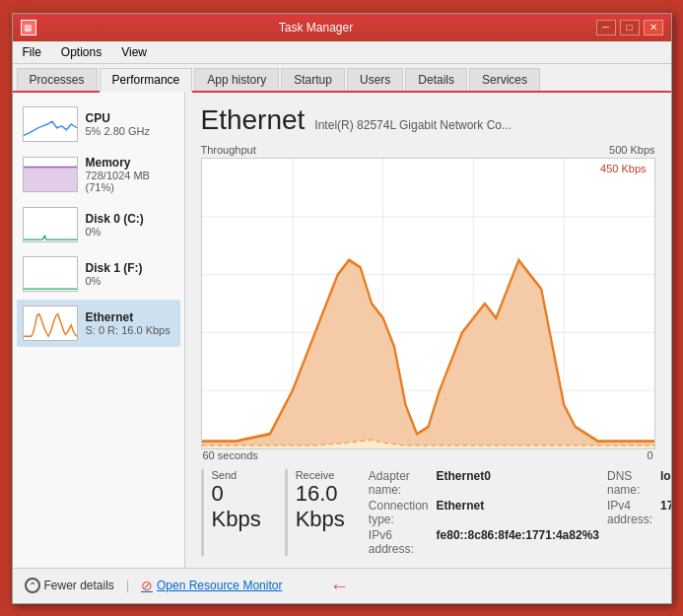  What do you see at coordinates (79, 585) in the screenshot?
I see `fewer-details-label: Fewer details` at bounding box center [79, 585].